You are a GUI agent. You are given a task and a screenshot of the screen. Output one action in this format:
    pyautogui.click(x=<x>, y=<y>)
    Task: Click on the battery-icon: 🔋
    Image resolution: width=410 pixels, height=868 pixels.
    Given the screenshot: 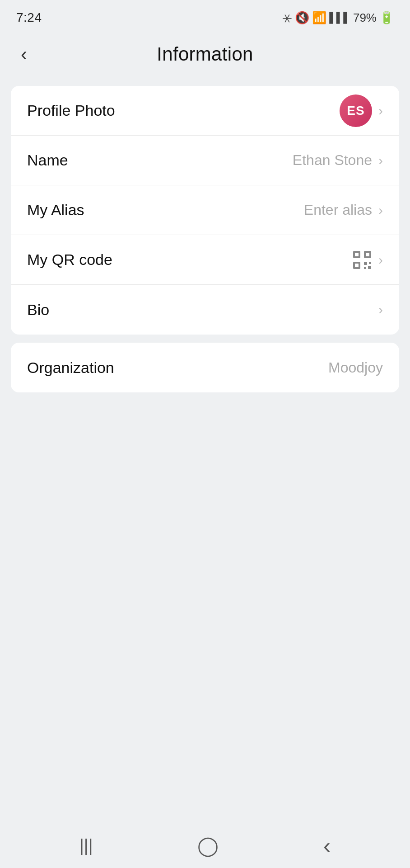 What is the action you would take?
    pyautogui.click(x=387, y=18)
    